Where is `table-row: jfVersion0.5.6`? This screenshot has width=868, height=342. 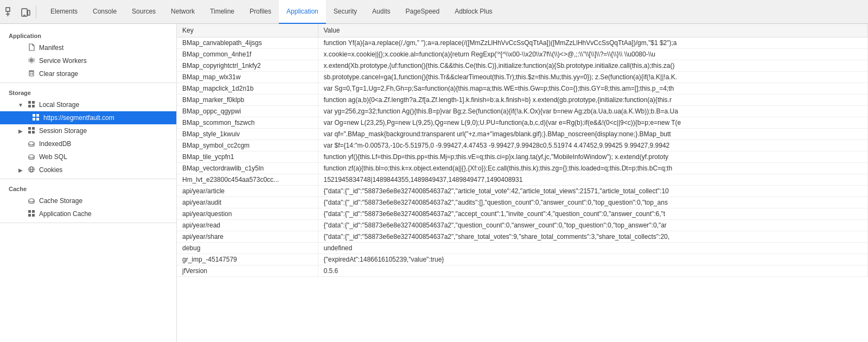
table-row: jfVersion0.5.6 is located at coordinates (522, 271).